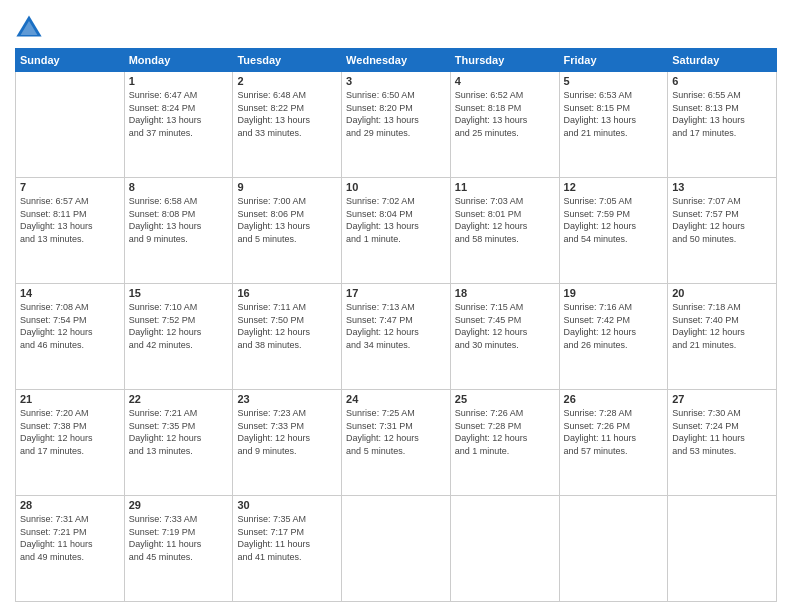 This screenshot has height=612, width=792. Describe the element at coordinates (722, 443) in the screenshot. I see `calendar-cell: 27Sunrise: 7:30 AM Sunset: 7:24 PM Dayli…` at that location.